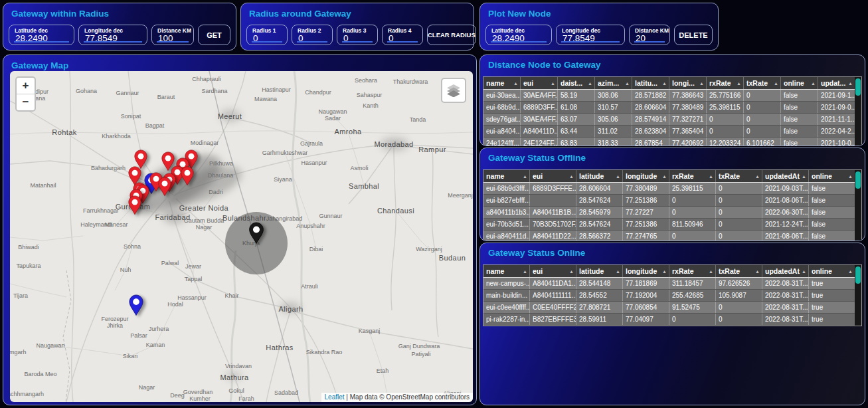  What do you see at coordinates (669, 96) in the screenshot?
I see `table-row: eui-30aea...30AEA4FF...58.19308.0628.571…` at bounding box center [669, 96].